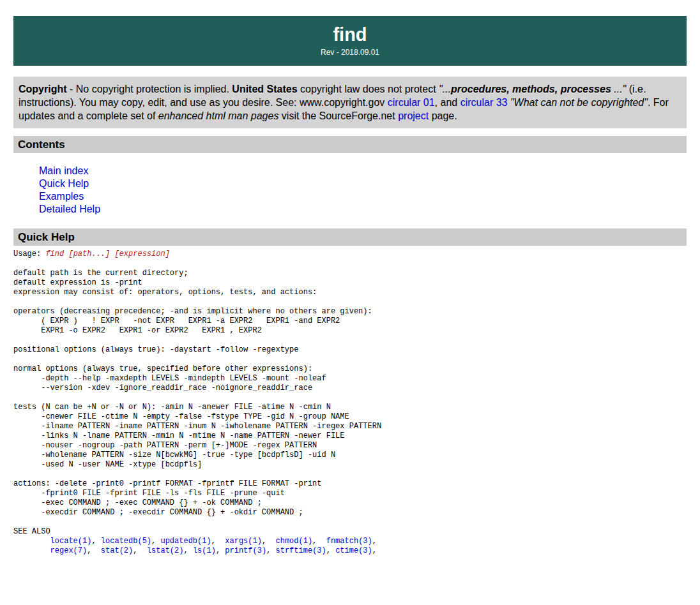 The height and width of the screenshot is (605, 700). I want to click on quick-help-text: EXPR1 -o EXPR2 EXPR1 -or EXPR2 EXPR1 , E…, so click(138, 331).